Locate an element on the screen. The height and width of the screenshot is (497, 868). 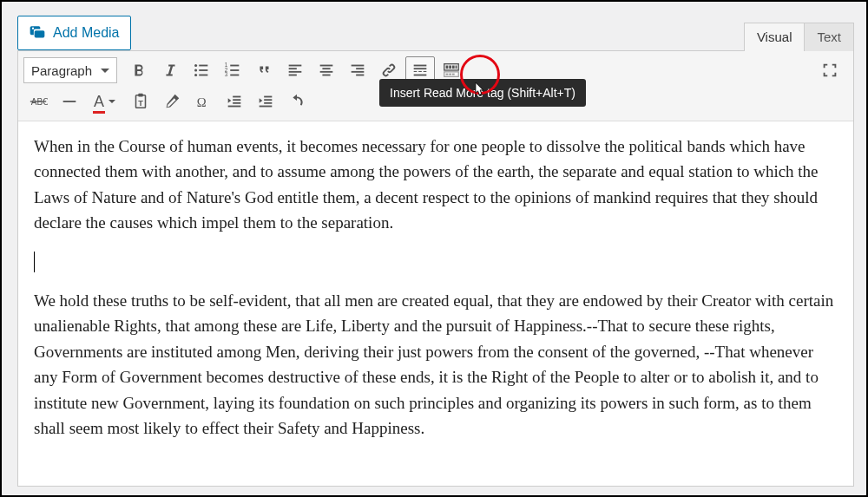
svg-text: 3 is located at coordinates (227, 75).